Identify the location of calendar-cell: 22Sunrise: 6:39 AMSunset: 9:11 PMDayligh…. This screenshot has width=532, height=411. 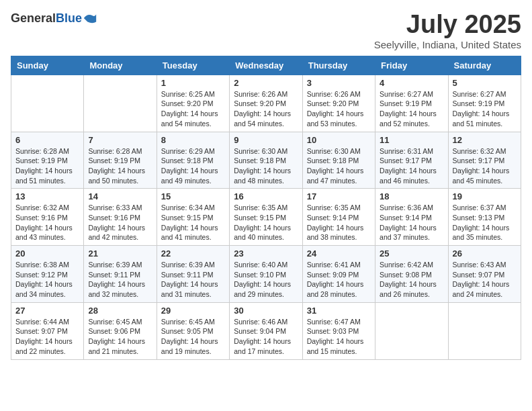
(193, 274).